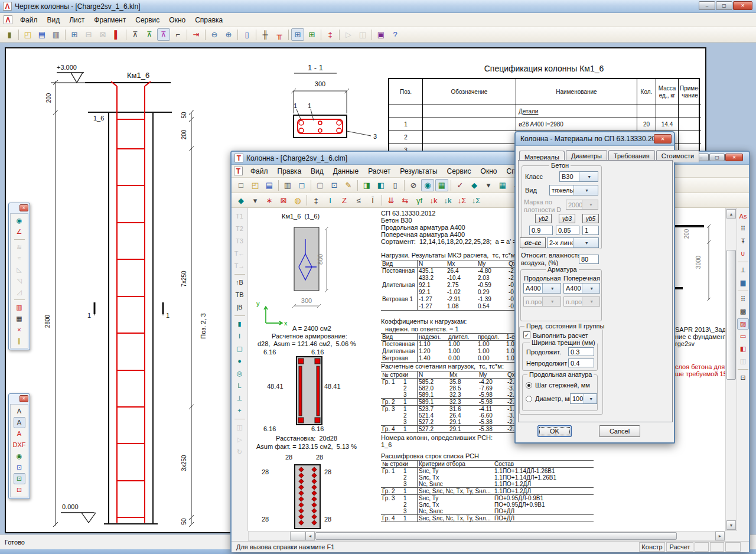 The height and width of the screenshot is (554, 756). Describe the element at coordinates (743, 348) in the screenshot. I see `combo-squares-icon: ◧` at that location.